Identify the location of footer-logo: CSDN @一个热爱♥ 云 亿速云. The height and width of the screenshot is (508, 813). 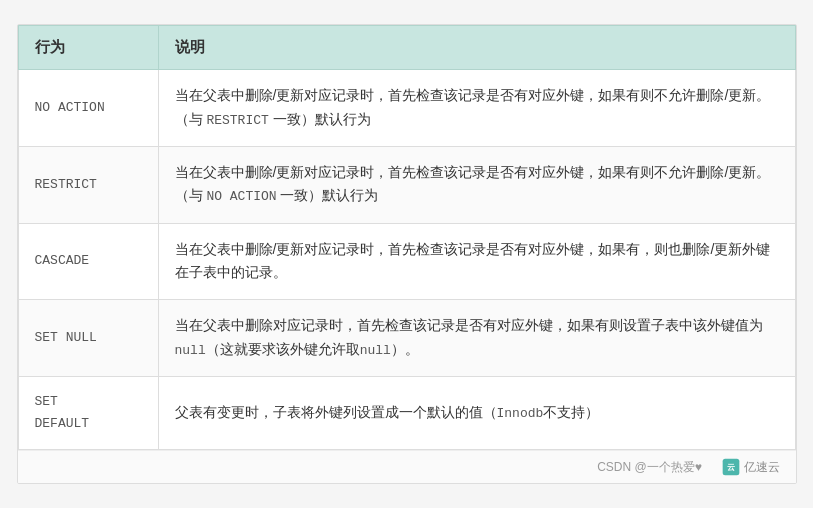
(688, 467).